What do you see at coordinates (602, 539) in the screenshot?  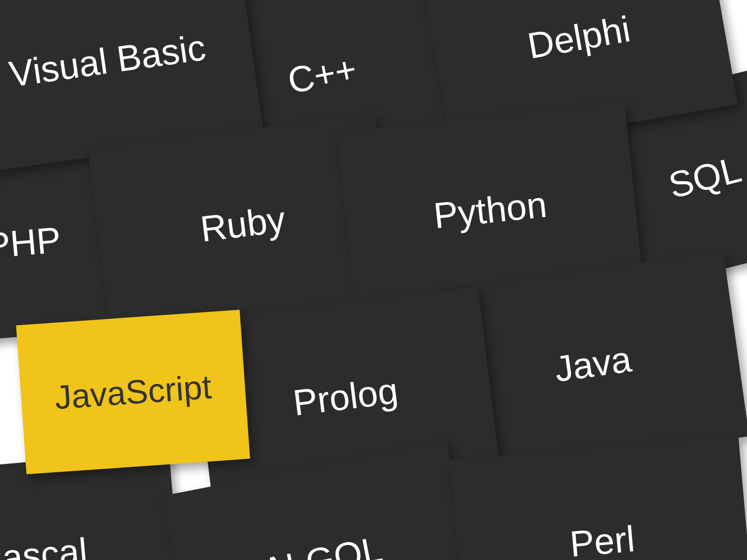 I see `card-label-perl: Perl` at bounding box center [602, 539].